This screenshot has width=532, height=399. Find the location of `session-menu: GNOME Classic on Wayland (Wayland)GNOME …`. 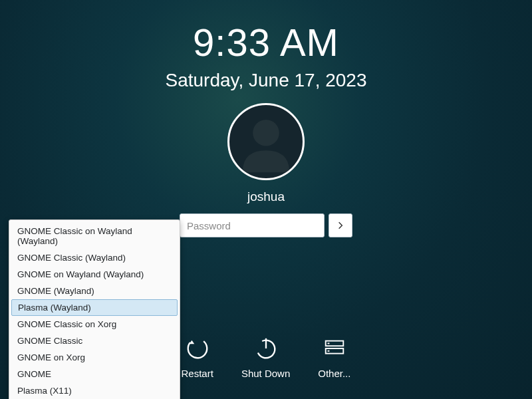

session-menu: GNOME Classic on Wayland (Wayland)GNOME … is located at coordinates (94, 309).